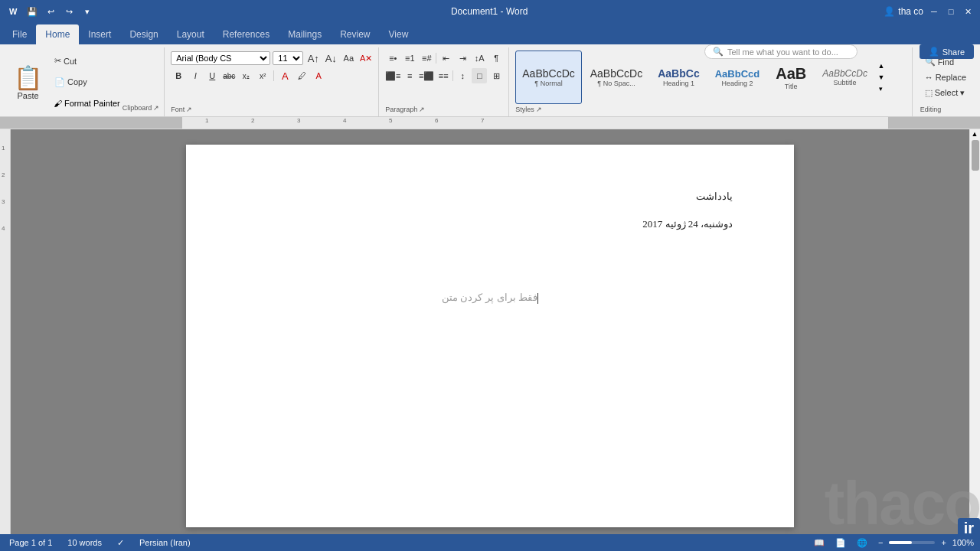 This screenshot has height=551, width=980. I want to click on styles-scroll-up: ▲, so click(881, 66).